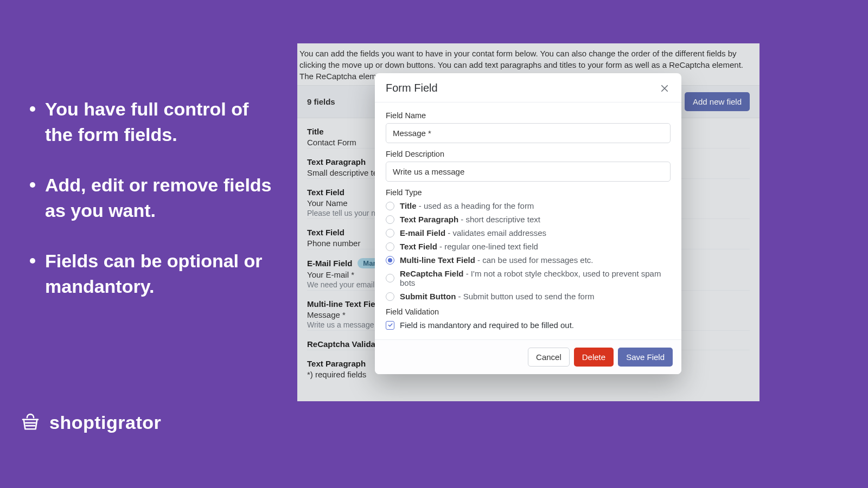 The image size is (868, 488). I want to click on delete-button: Delete, so click(593, 357).